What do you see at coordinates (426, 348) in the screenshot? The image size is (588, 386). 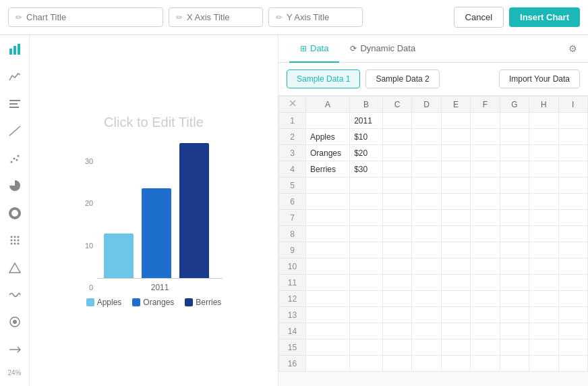 I see `cell-15-d` at bounding box center [426, 348].